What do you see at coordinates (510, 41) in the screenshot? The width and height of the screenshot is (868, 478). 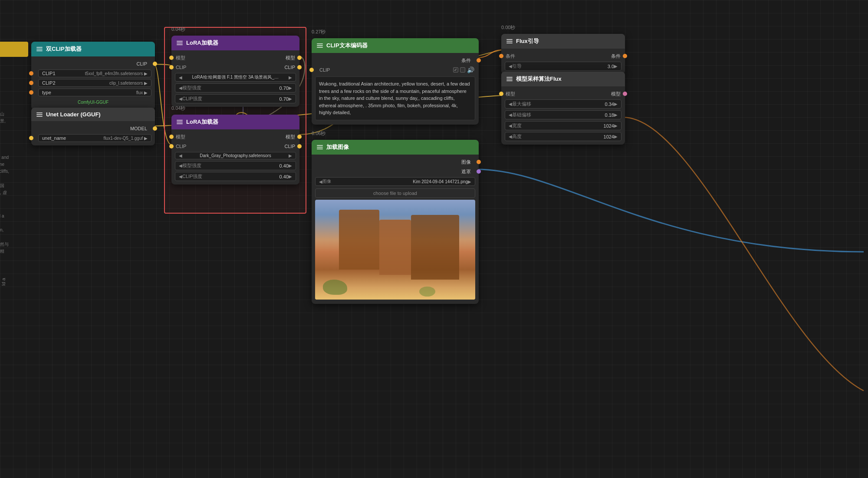 I see `flux-guidance-menu-icon` at bounding box center [510, 41].